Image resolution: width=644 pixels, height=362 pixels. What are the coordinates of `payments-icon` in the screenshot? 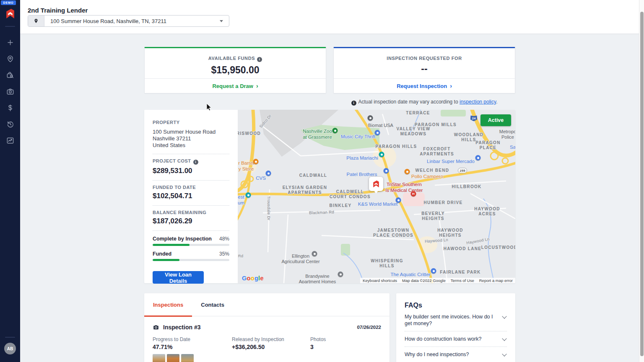 It's located at (10, 108).